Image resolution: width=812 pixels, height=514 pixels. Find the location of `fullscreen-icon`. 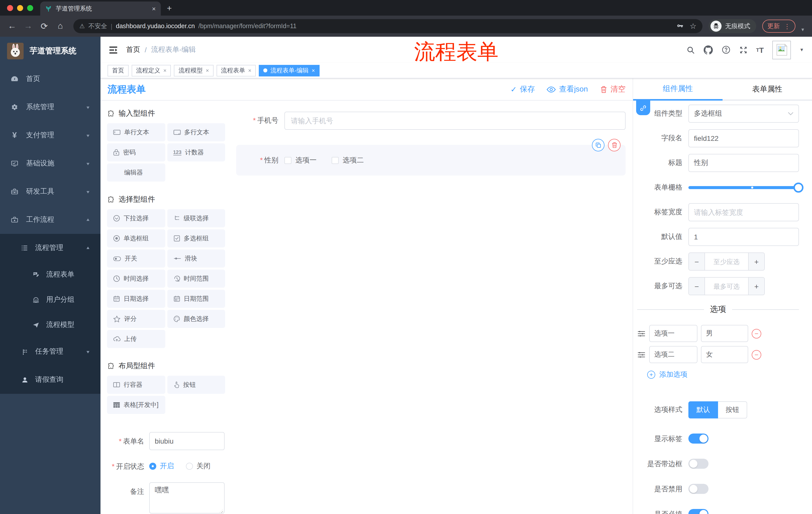

fullscreen-icon is located at coordinates (743, 50).